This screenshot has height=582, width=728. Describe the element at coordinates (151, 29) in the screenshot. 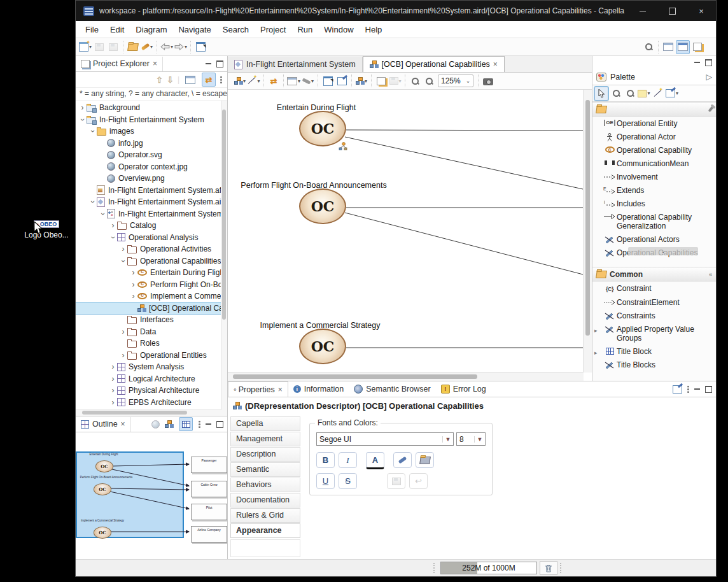

I see `menu-diagram: Diagram` at that location.